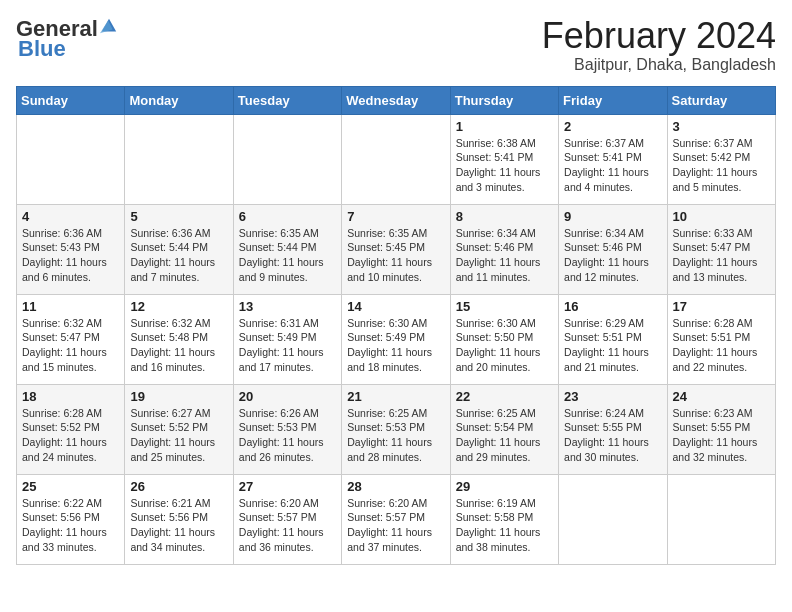  What do you see at coordinates (396, 486) in the screenshot?
I see `day-number: 28` at bounding box center [396, 486].